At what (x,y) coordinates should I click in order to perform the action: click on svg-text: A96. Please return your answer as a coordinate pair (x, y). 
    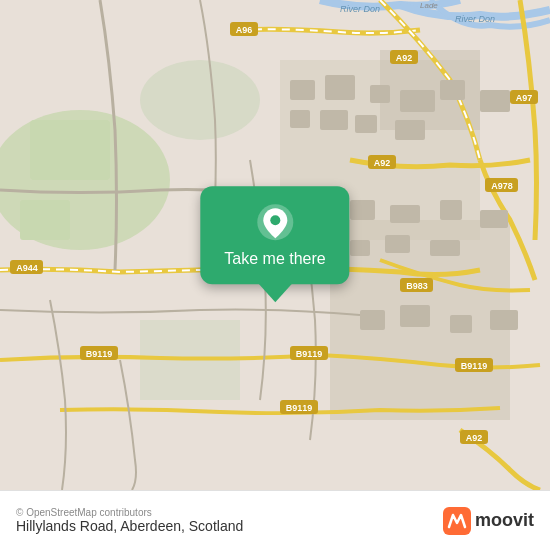
    Looking at the image, I should click on (244, 30).